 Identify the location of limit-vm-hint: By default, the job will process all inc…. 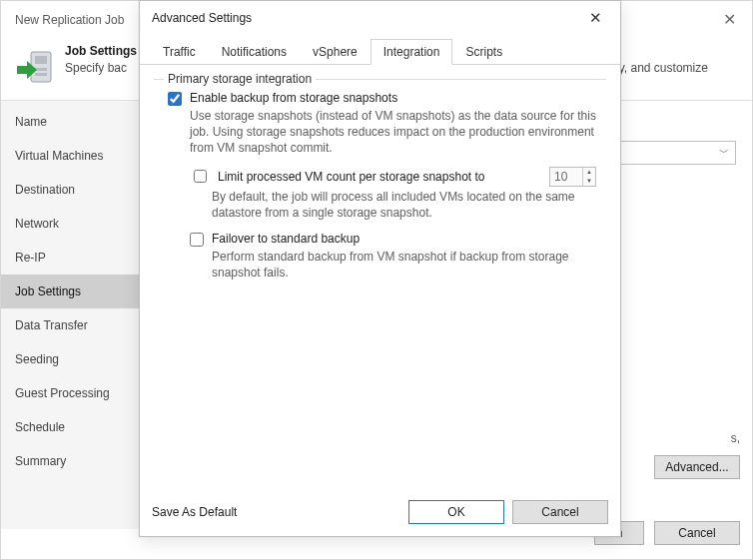
(403, 205).